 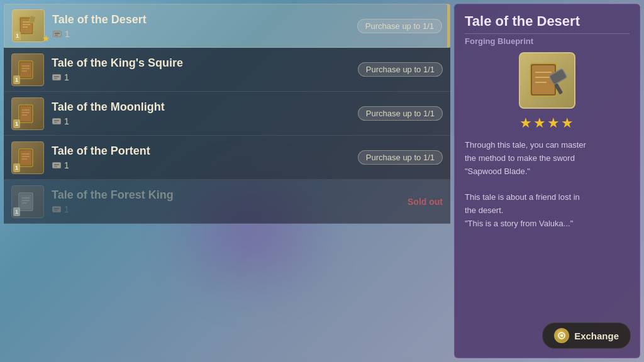 I want to click on detail-stars: ★★★★, so click(x=547, y=123).